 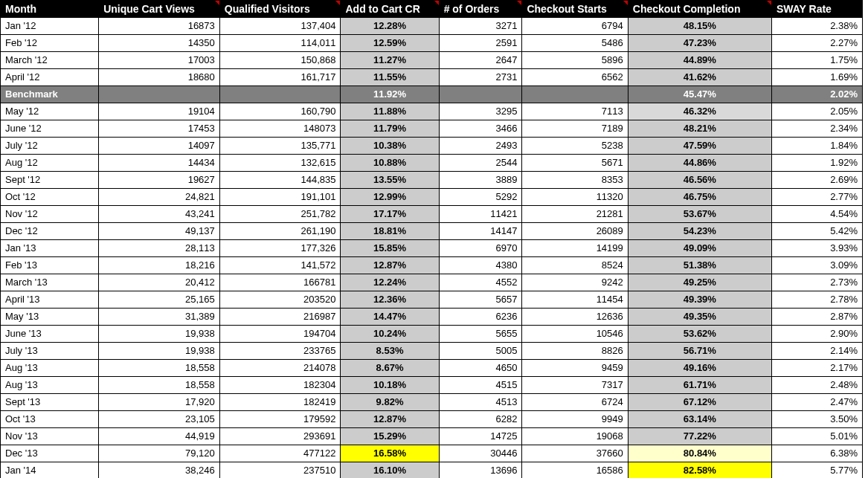 What do you see at coordinates (575, 317) in the screenshot?
I see `cell: 12636` at bounding box center [575, 317].